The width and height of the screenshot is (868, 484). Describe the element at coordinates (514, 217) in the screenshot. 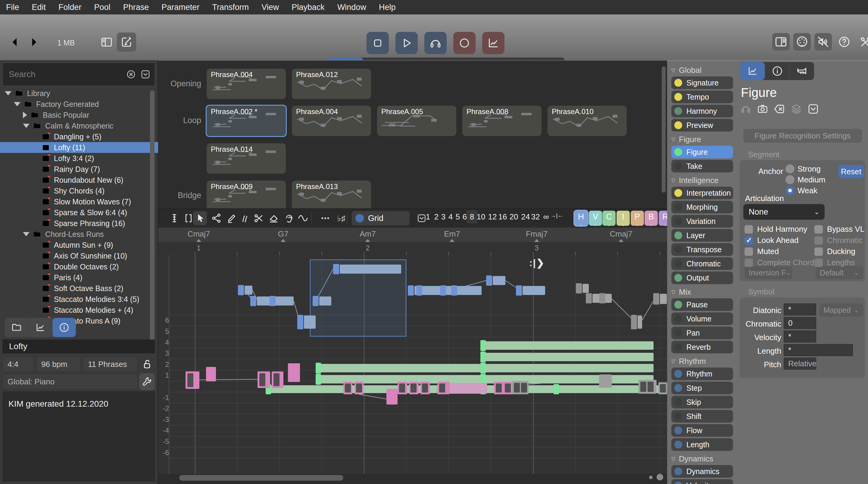

I see `division-20: 20` at that location.